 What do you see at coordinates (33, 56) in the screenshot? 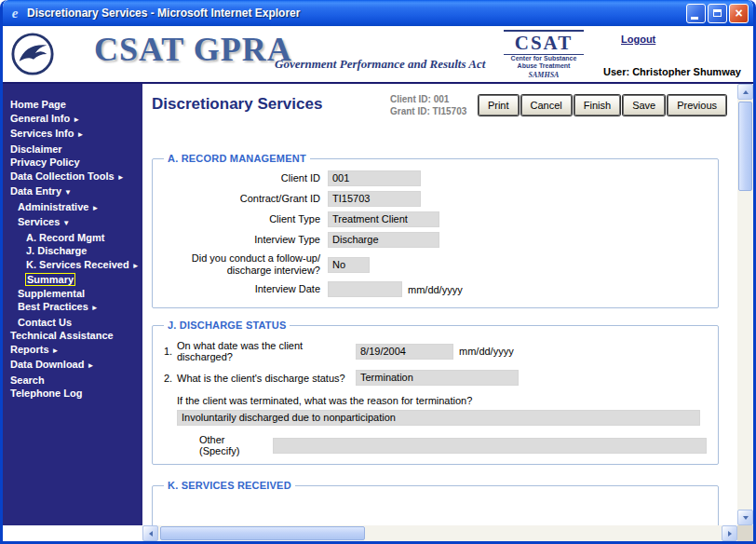
I see `hhs-logo` at bounding box center [33, 56].